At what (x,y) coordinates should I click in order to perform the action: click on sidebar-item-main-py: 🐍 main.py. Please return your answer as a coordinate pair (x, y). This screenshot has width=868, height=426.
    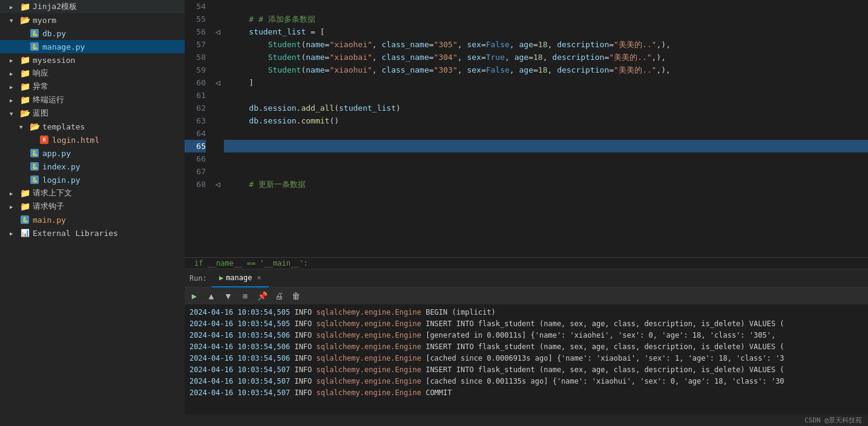
    Looking at the image, I should click on (92, 220).